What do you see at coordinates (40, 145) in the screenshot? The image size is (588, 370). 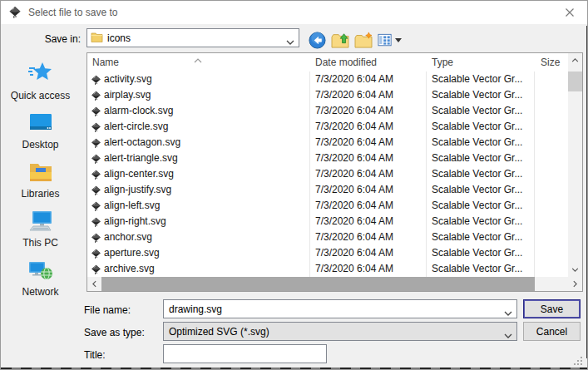 I see `sidebar-label: Desktop` at bounding box center [40, 145].